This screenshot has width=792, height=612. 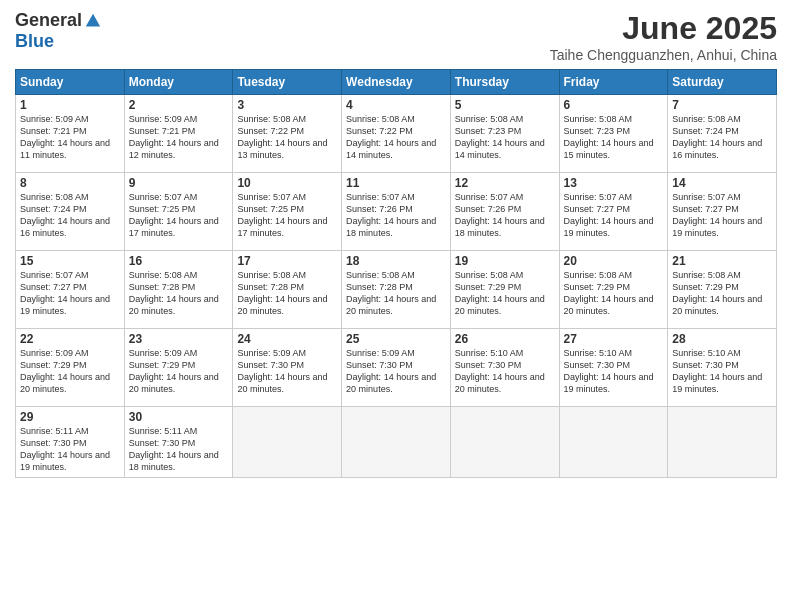 I want to click on day-number: 10, so click(x=287, y=183).